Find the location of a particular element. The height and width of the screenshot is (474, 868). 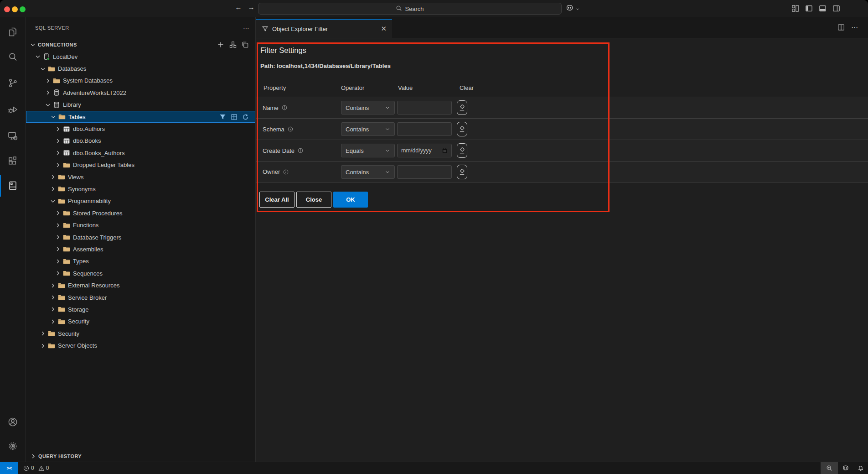

remote-indicator: >< is located at coordinates (9, 468).